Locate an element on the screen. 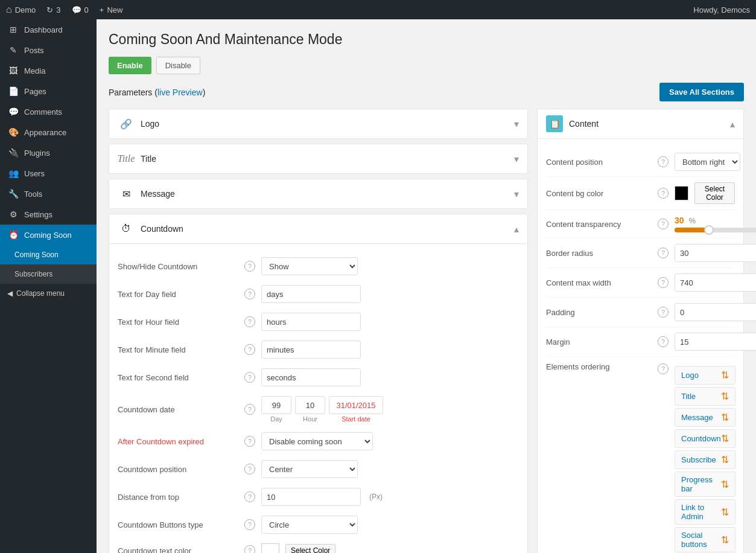 The width and height of the screenshot is (756, 553). tools-icon: 🔧 is located at coordinates (13, 194).